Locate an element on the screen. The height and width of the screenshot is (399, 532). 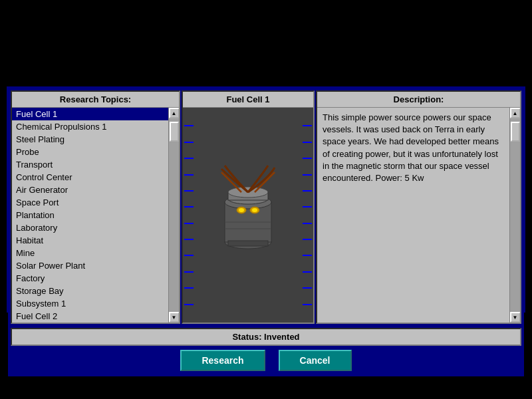
list-item: Chemical Propulsions 1 is located at coordinates (90, 126).